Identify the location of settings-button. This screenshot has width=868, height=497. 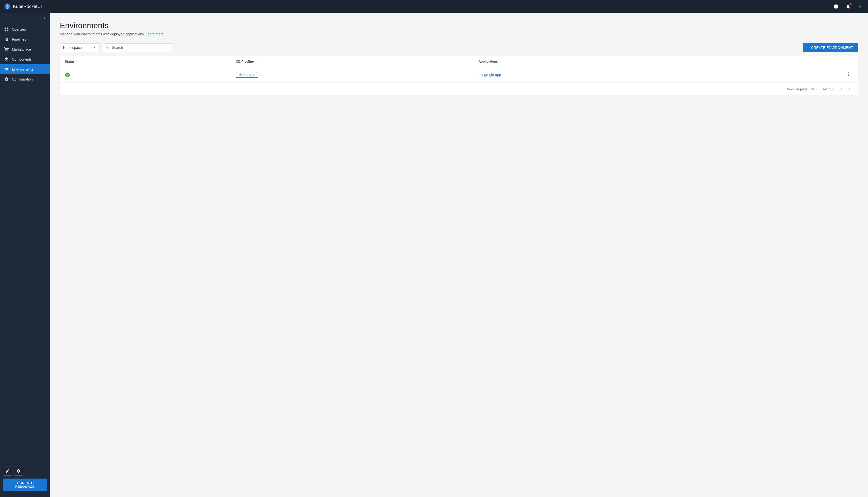
(18, 471).